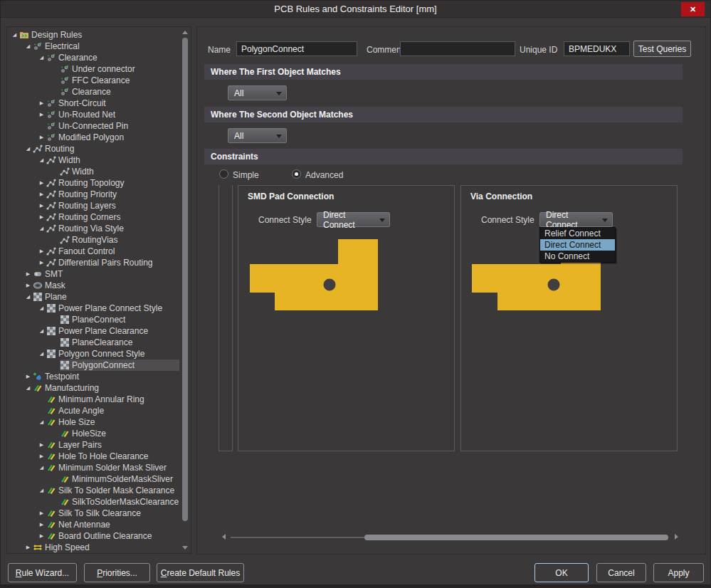 The image size is (711, 588). What do you see at coordinates (676, 537) in the screenshot?
I see `scroll-right-icon` at bounding box center [676, 537].